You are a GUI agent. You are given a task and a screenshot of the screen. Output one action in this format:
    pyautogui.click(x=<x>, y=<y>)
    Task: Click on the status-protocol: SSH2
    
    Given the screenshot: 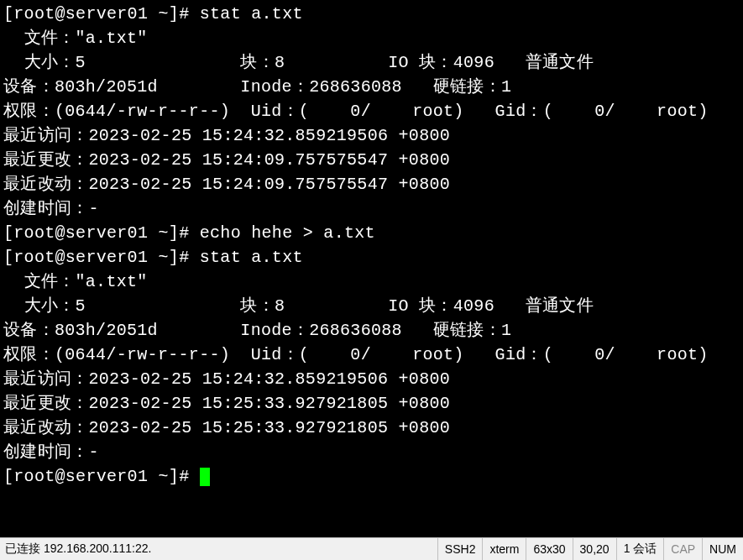 What is the action you would take?
    pyautogui.click(x=460, y=549)
    